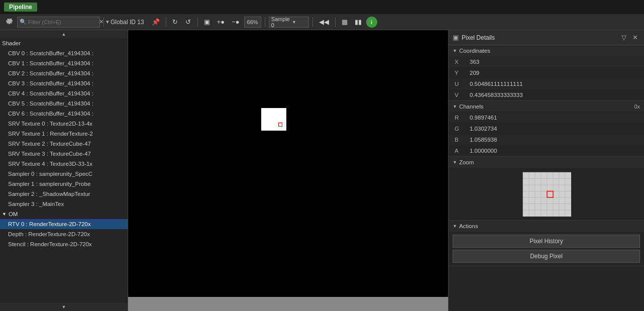  What do you see at coordinates (175, 22) in the screenshot?
I see `refresh-icon: ↻` at bounding box center [175, 22].